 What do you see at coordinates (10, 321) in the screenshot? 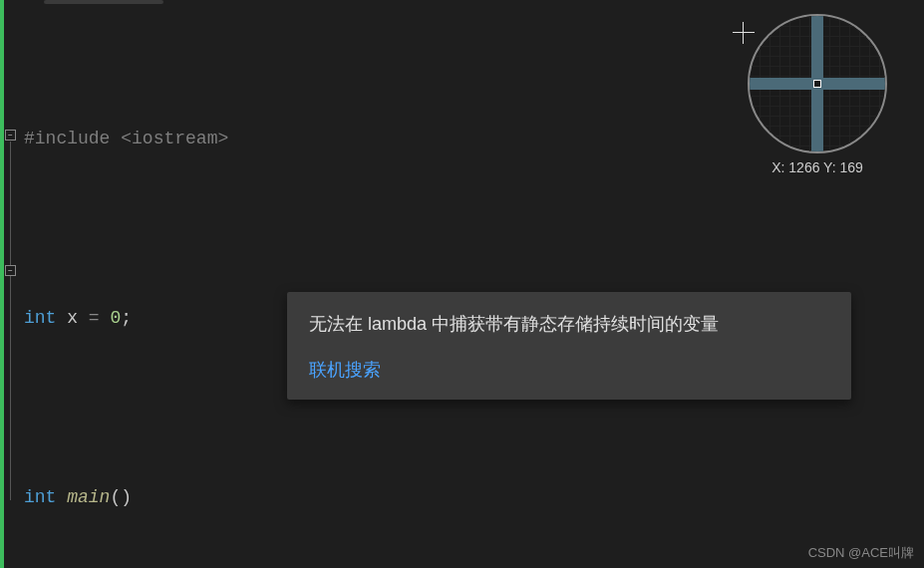
I see `fold-guide` at bounding box center [10, 321].